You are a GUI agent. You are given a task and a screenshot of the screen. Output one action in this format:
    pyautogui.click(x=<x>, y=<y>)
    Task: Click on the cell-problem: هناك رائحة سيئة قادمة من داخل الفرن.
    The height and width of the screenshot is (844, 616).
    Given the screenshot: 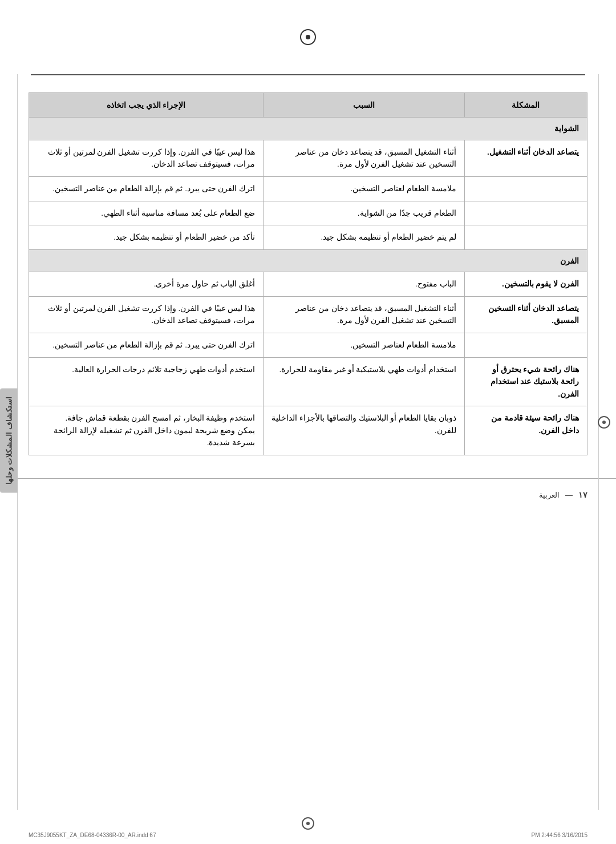 What is the action you would take?
    pyautogui.click(x=526, y=431)
    